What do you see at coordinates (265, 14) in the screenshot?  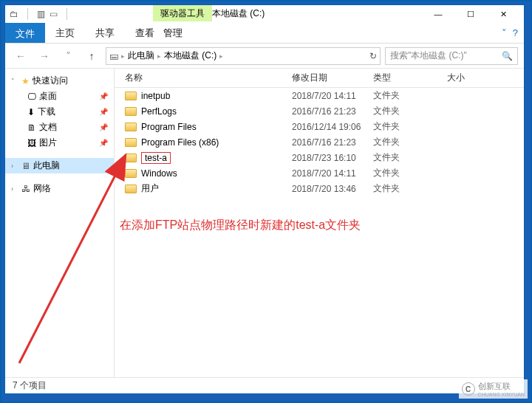 I see `titlebar: 🗀 ▥ ▭ 驱动器工具 本地磁盘 (C:) — ☐ ✕` at bounding box center [265, 14].